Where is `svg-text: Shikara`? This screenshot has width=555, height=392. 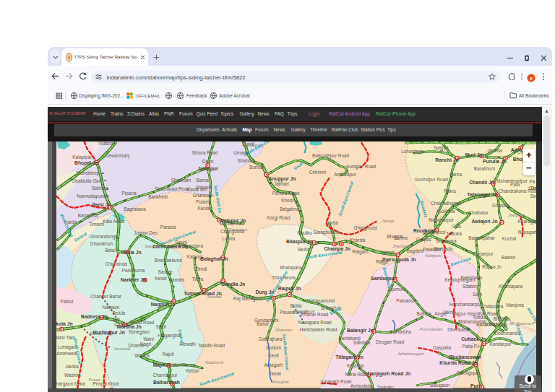
svg-text: Shikara is located at coordinates (203, 188).